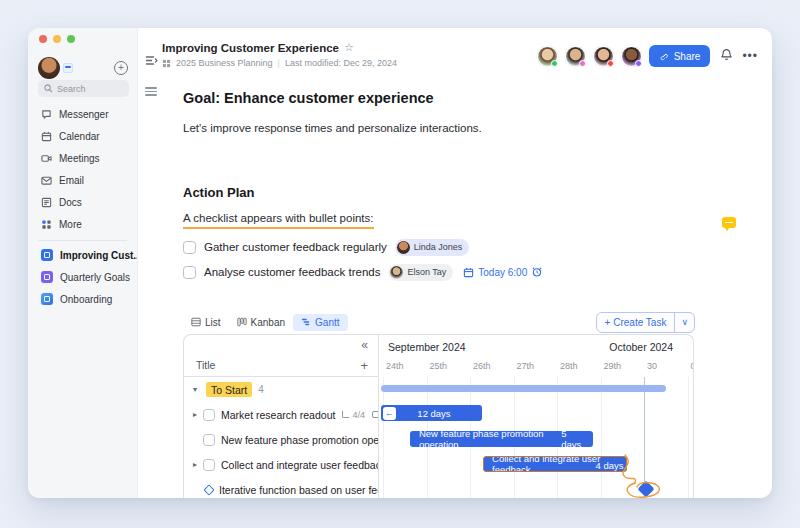 This screenshot has width=800, height=528. I want to click on comment-indicator-icon, so click(729, 222).